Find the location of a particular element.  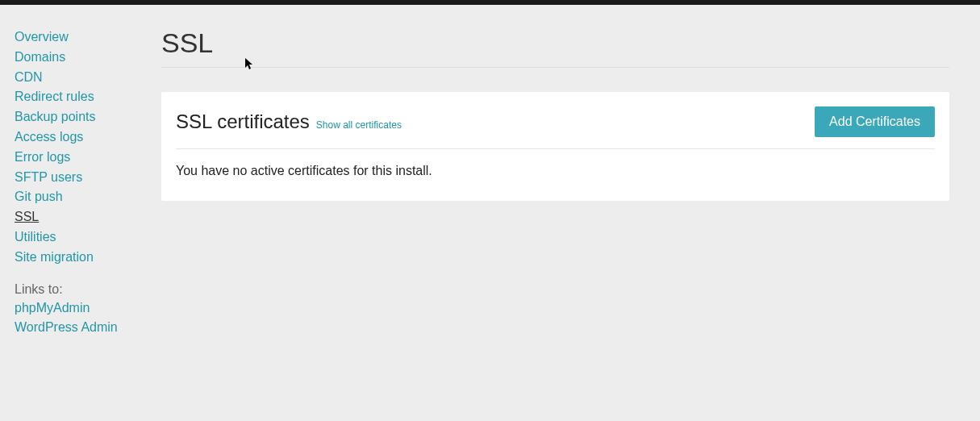

panel-empty-message: You have no active certificates for this… is located at coordinates (555, 171).